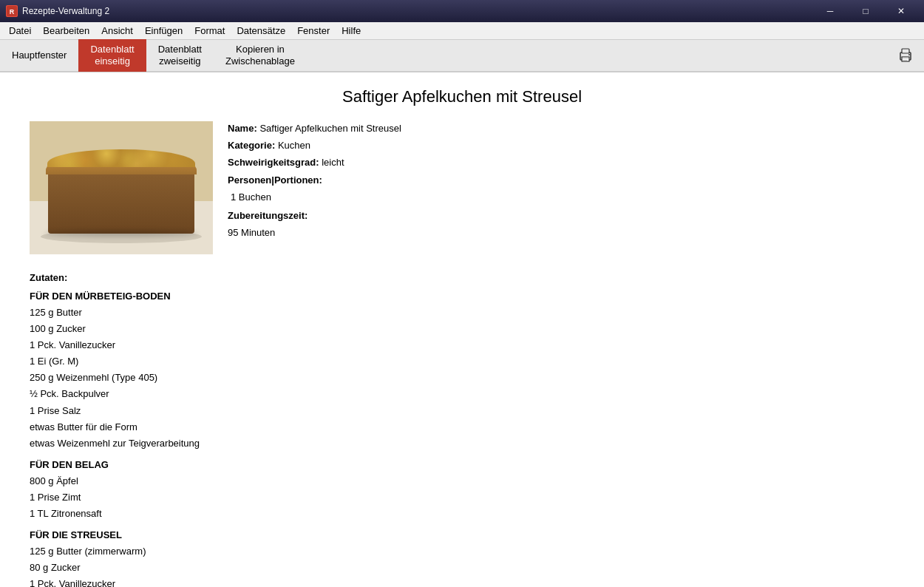 The width and height of the screenshot is (924, 587). I want to click on window-controls: ─ □ ✕, so click(866, 11).